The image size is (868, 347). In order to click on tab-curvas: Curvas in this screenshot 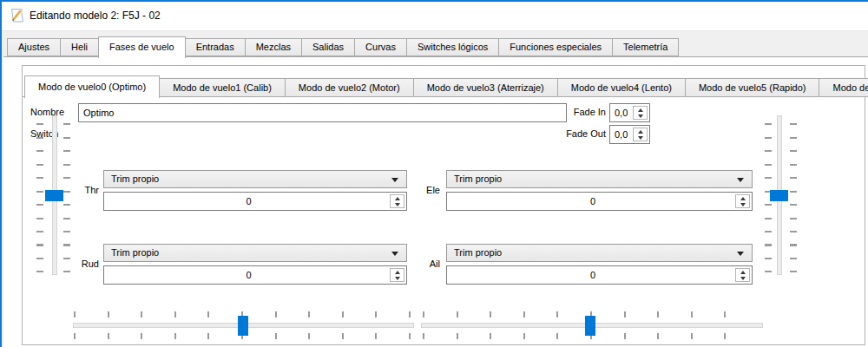, I will do `click(380, 47)`.